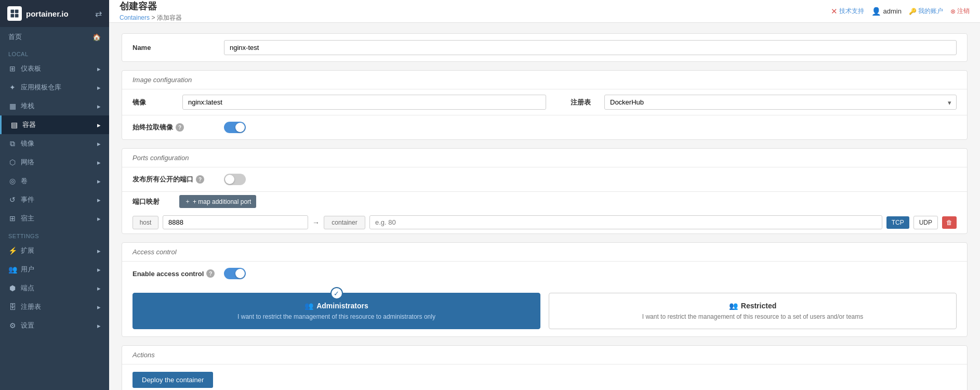 This screenshot has height=390, width=980. I want to click on sidebar-item-networks: ⬡ 网络 ▸, so click(55, 162).